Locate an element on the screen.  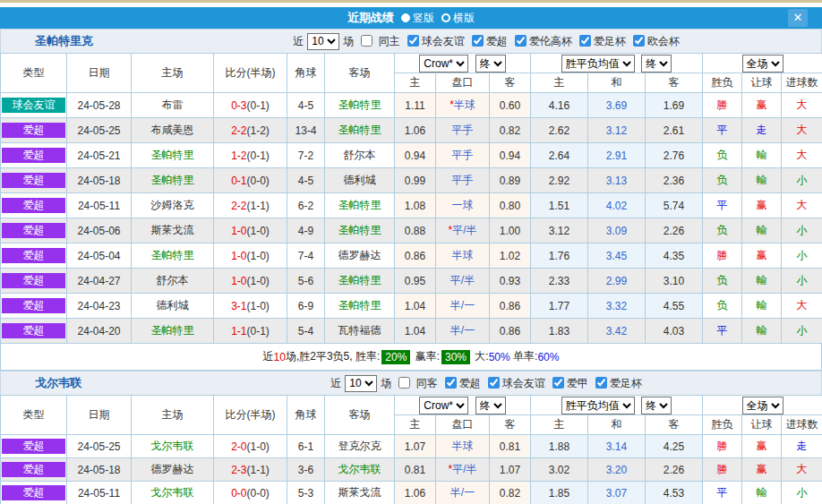
corner-count: 6-1 is located at coordinates (306, 447).